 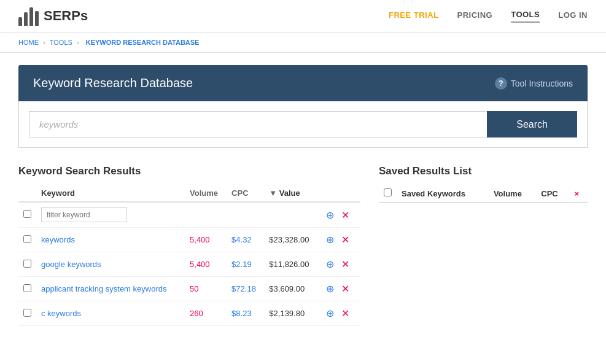 I want to click on col-checkbox, so click(x=27, y=193).